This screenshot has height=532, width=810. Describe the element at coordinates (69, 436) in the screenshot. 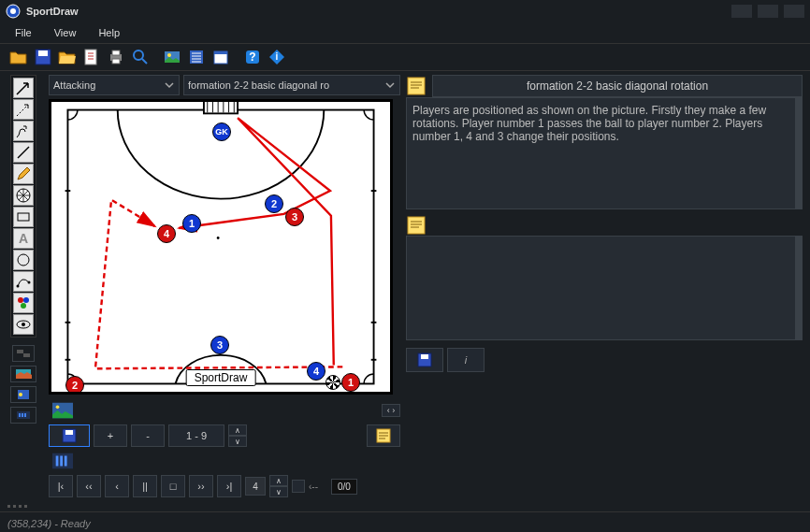

I see `save-frame-button` at that location.